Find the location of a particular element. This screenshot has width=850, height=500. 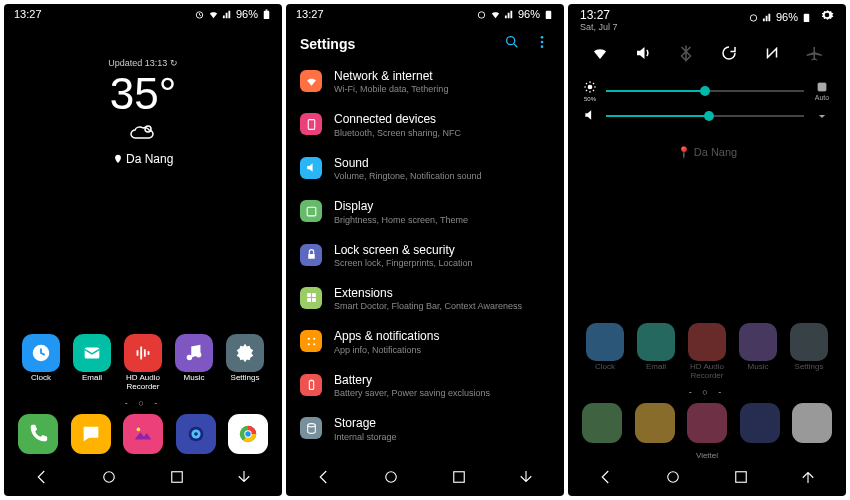

signal-icon is located at coordinates (228, 14).